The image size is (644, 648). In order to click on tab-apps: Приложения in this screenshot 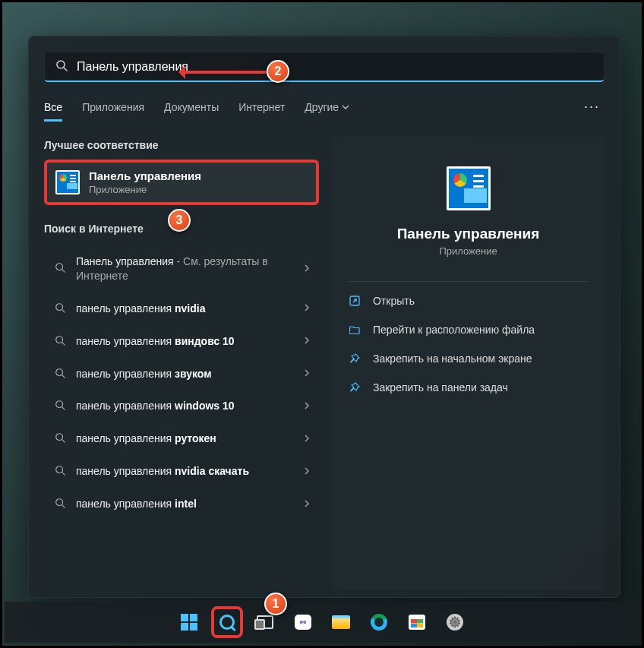, I will do `click(113, 107)`.